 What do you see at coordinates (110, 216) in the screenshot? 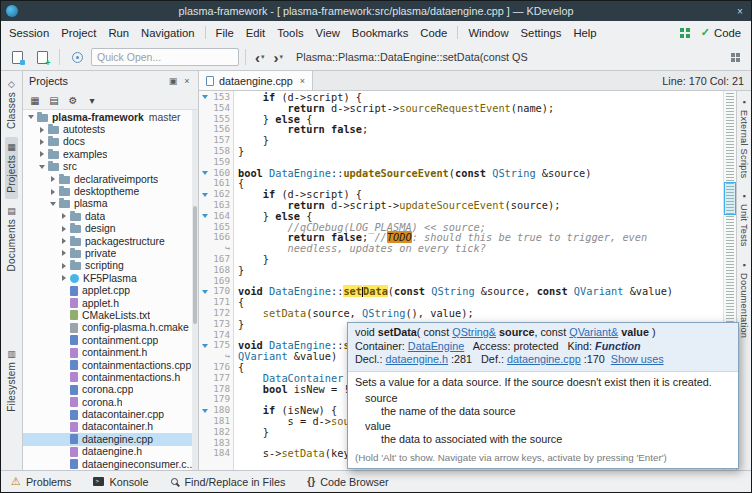
I see `tree-item: data` at bounding box center [110, 216].